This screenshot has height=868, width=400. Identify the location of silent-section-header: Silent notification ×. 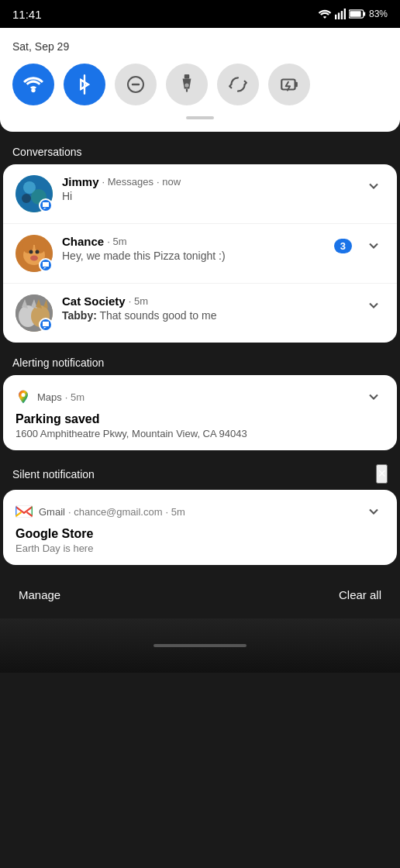
(200, 473).